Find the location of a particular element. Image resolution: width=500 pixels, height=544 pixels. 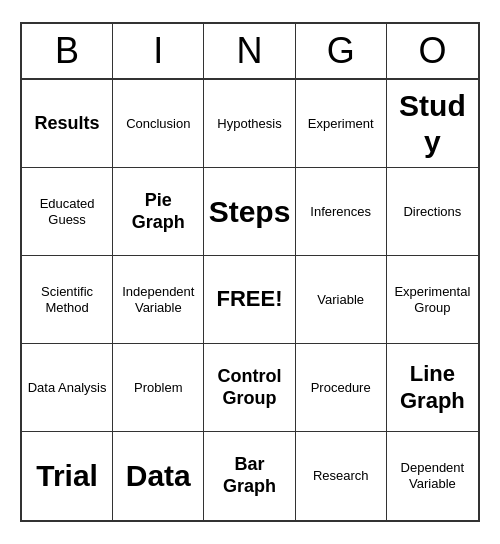

cell-text: Conclusion is located at coordinates (158, 124).